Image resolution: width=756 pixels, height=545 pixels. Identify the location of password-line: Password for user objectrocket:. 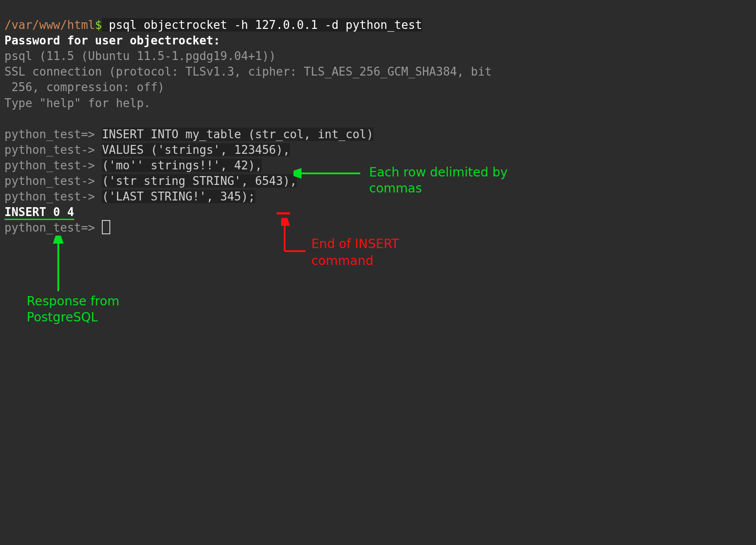
(112, 40).